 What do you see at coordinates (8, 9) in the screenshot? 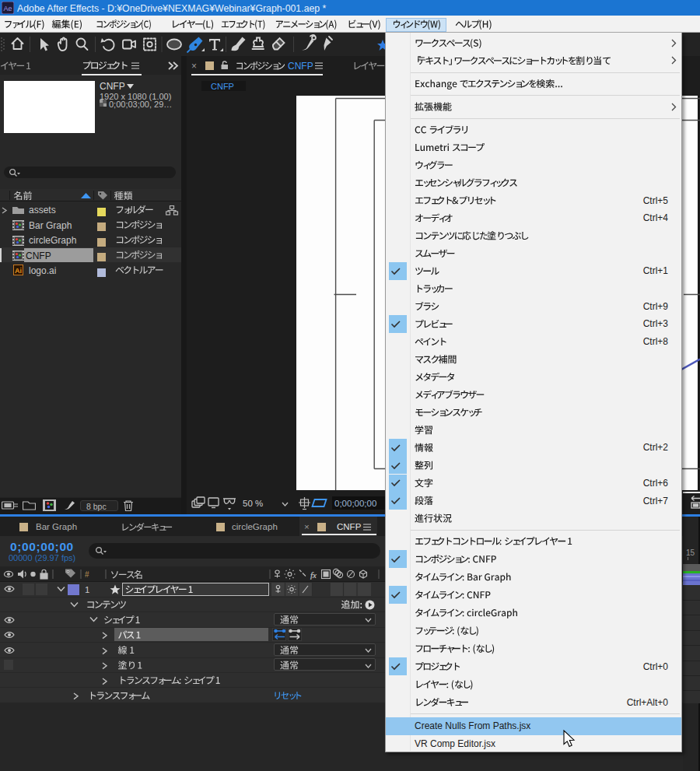
I see `svg-text: Ae` at bounding box center [8, 9].